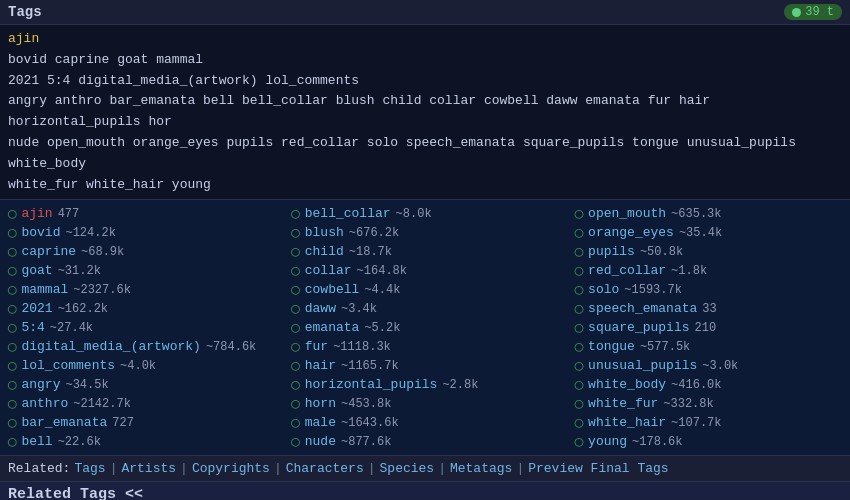  What do you see at coordinates (142, 290) in the screenshot?
I see `tag-item: ◯ mammal ~2327.6k` at bounding box center [142, 290].